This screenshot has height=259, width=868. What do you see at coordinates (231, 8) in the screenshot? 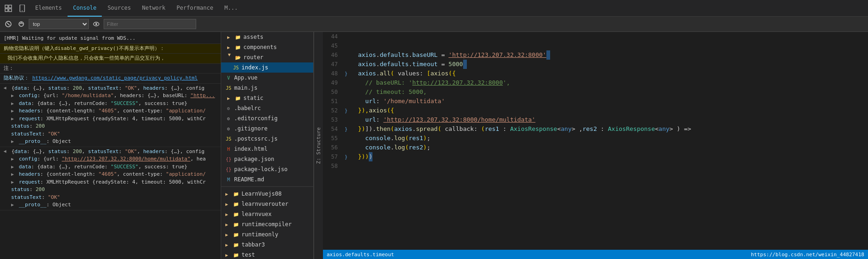
I see `tab-more: M...` at bounding box center [231, 8].